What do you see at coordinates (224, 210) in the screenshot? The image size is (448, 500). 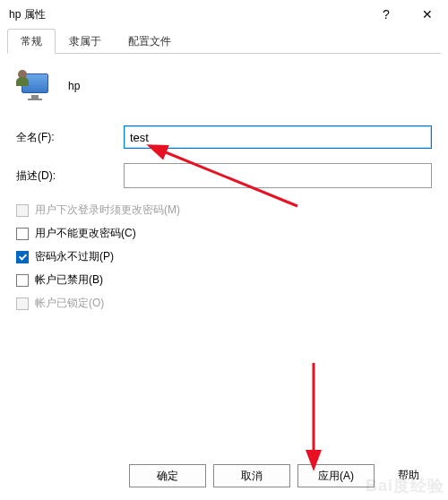 I see `check-must-change: 用户下次登录时须更改密码(M)` at bounding box center [224, 210].